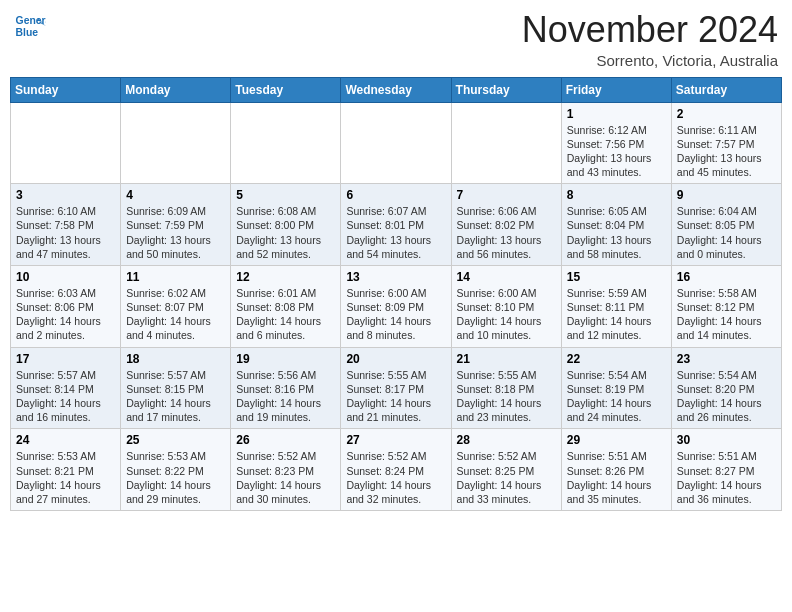 Image resolution: width=792 pixels, height=612 pixels. Describe the element at coordinates (176, 306) in the screenshot. I see `calendar-cell: 11Sunrise: 6:02 AMSunset: 8:07 PMDayligh…` at that location.